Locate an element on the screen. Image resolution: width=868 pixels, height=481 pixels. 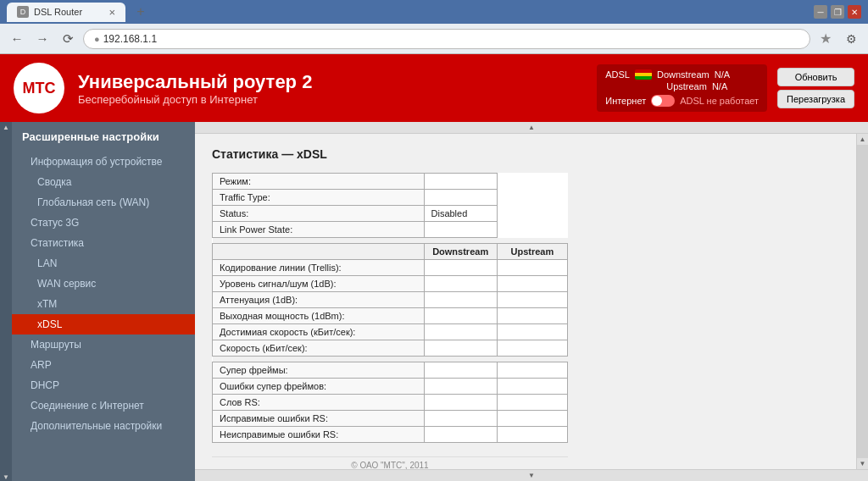
table-row: Ошибки супер фреймов: is located at coordinates (390, 386).